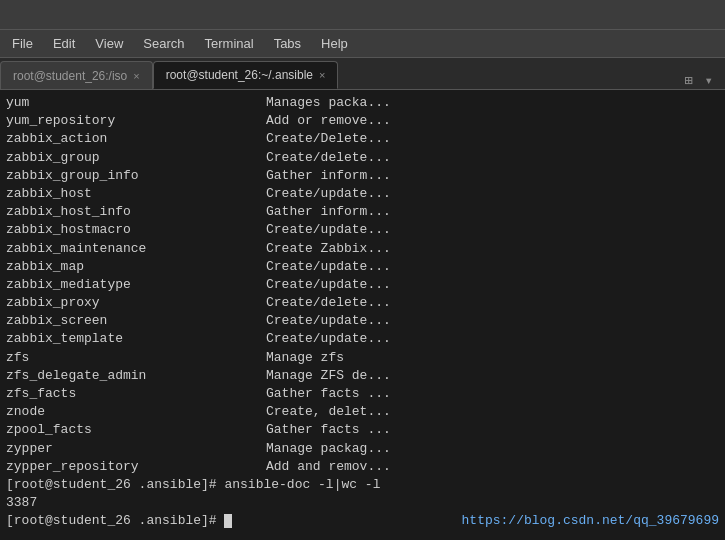  I want to click on menu-edit: Edit, so click(64, 44).